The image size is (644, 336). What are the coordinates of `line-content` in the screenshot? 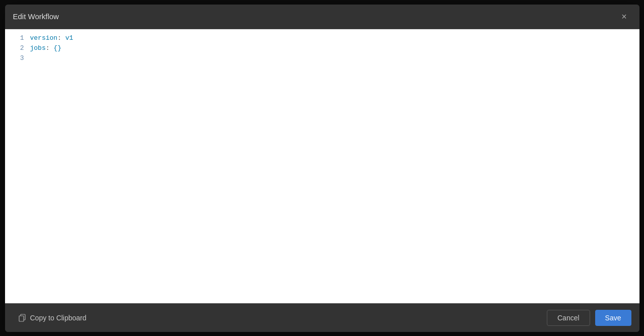 It's located at (335, 58).